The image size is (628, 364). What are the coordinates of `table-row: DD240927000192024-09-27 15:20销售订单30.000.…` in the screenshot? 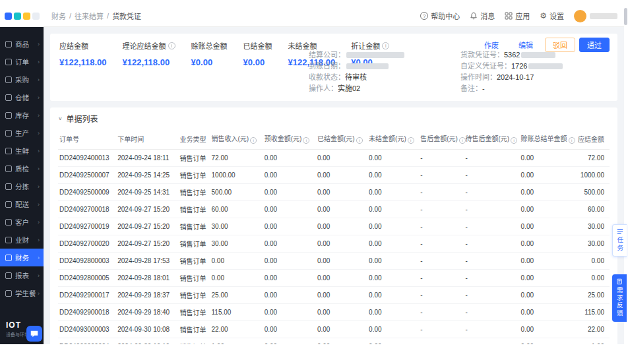 It's located at (334, 227).